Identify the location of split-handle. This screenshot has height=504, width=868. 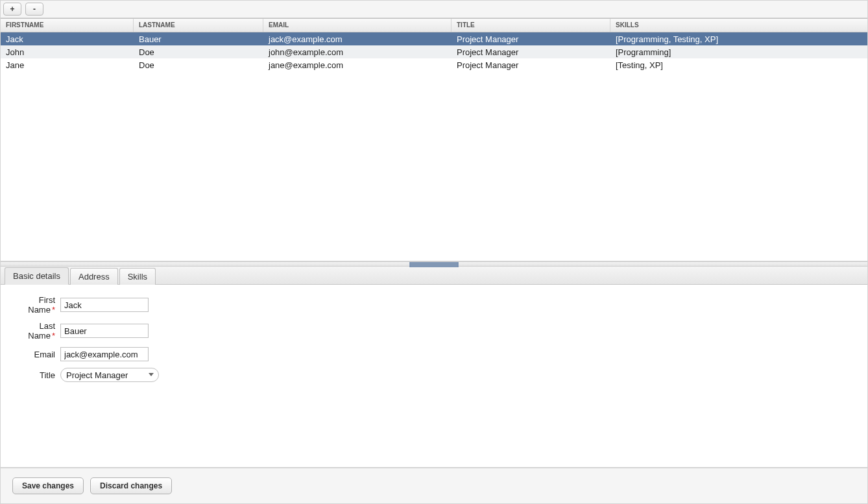
(434, 264).